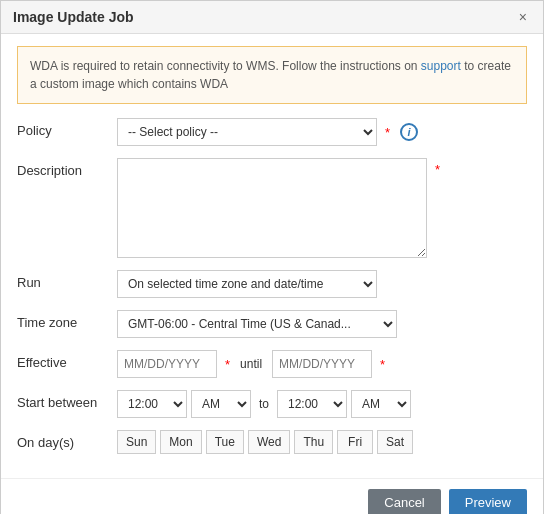 The height and width of the screenshot is (514, 544). What do you see at coordinates (67, 360) in the screenshot?
I see `effective-label: Effective` at bounding box center [67, 360].